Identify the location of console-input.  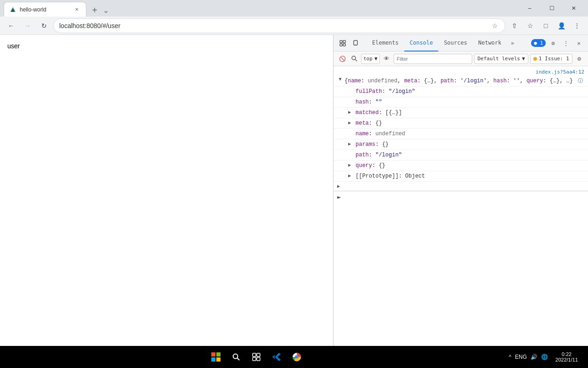
(464, 197).